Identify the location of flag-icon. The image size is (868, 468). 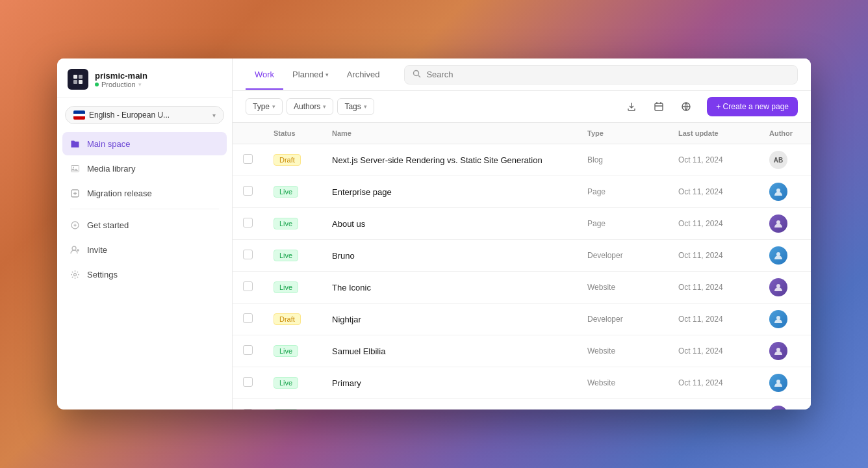
(79, 115).